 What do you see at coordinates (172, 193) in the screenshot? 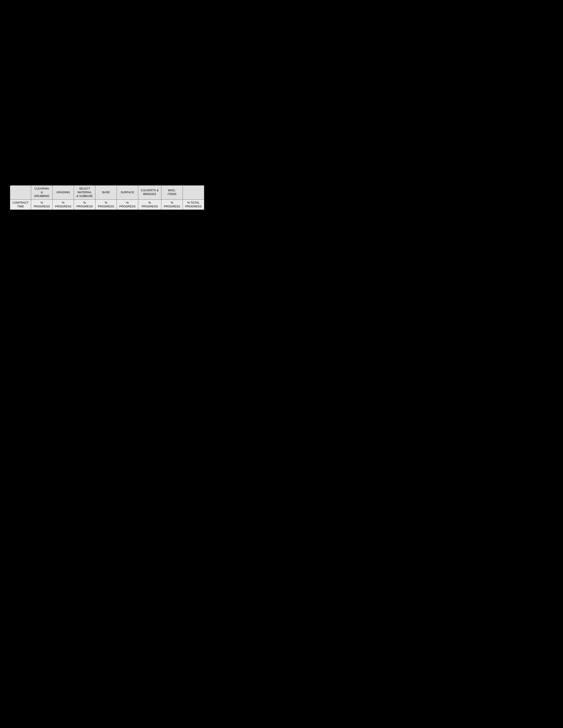
I see `header-misc-items: MISC.ITEMS` at bounding box center [172, 193].